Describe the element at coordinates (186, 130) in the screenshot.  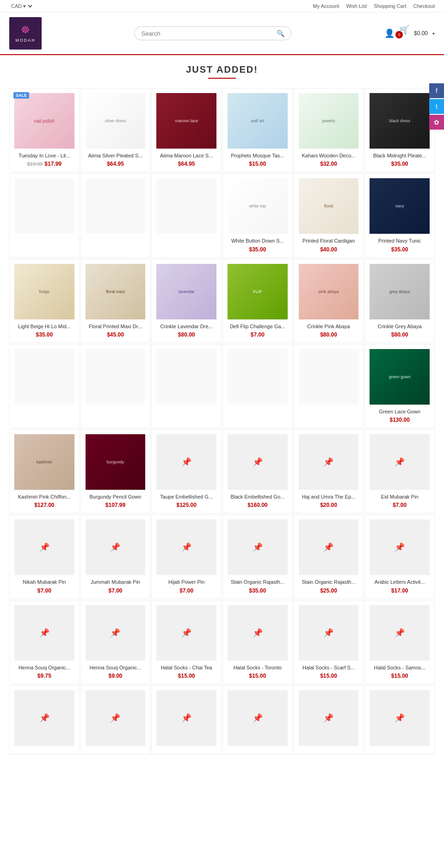
I see `product-card: maroon laceAiima Maroon Lace S...$64.95` at that location.